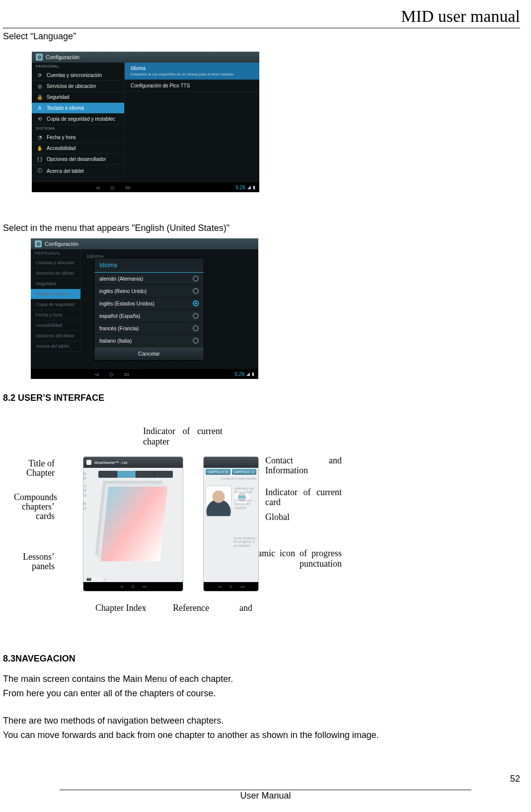  I want to click on annotation-contact: Contact and Information, so click(303, 466).